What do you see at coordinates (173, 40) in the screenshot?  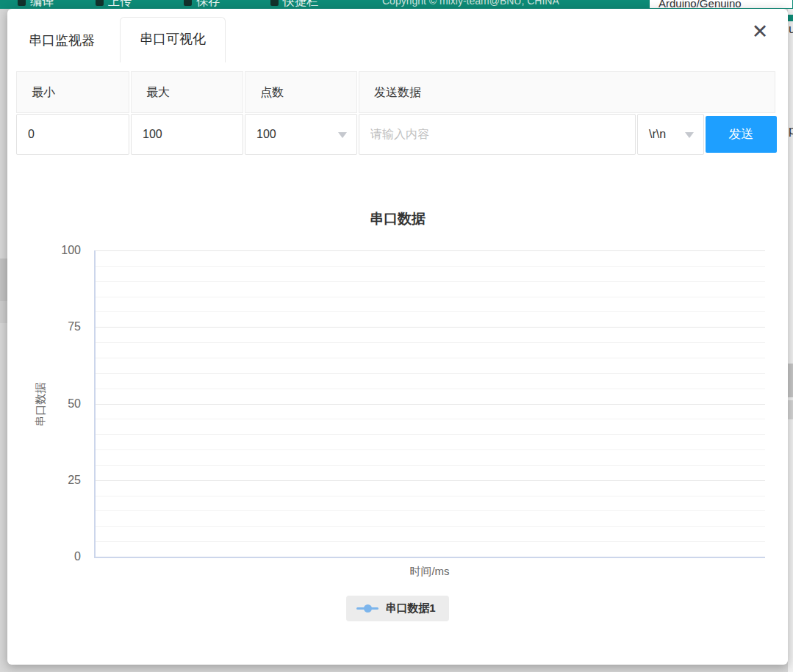 I see `tab-serial-visualization: 串口可视化` at bounding box center [173, 40].